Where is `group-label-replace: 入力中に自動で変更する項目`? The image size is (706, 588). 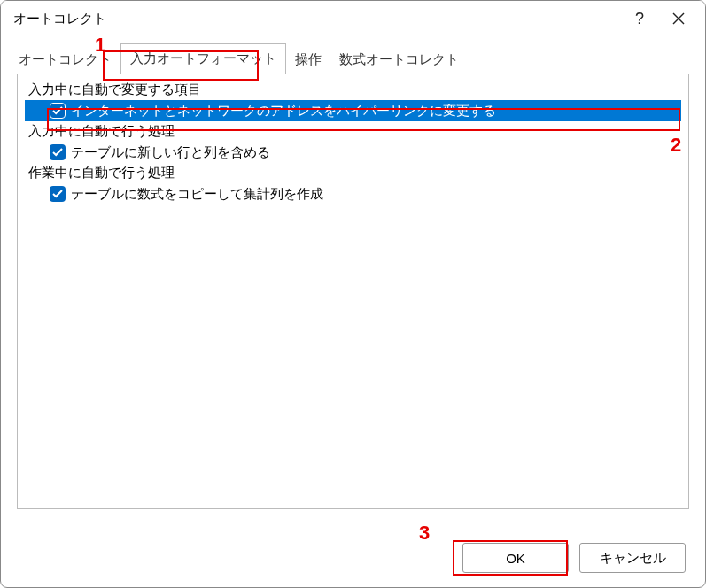
group-label-replace: 入力中に自動で変更する項目 is located at coordinates (353, 90).